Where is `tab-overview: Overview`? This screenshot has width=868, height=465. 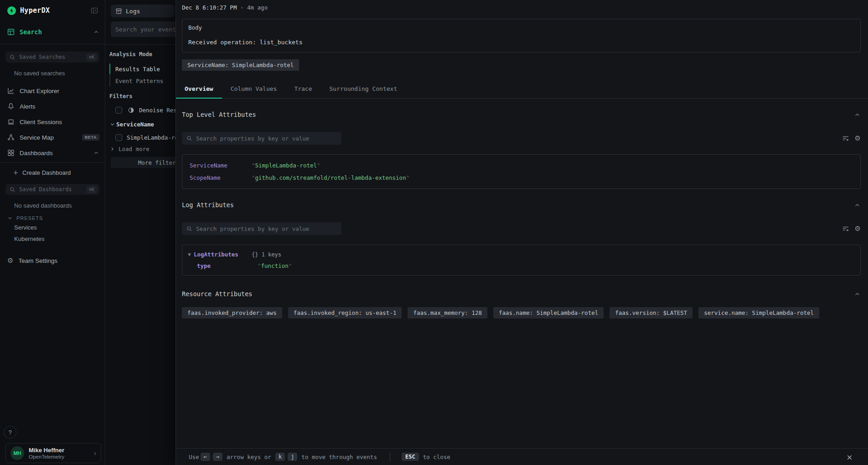 tab-overview: Overview is located at coordinates (199, 92).